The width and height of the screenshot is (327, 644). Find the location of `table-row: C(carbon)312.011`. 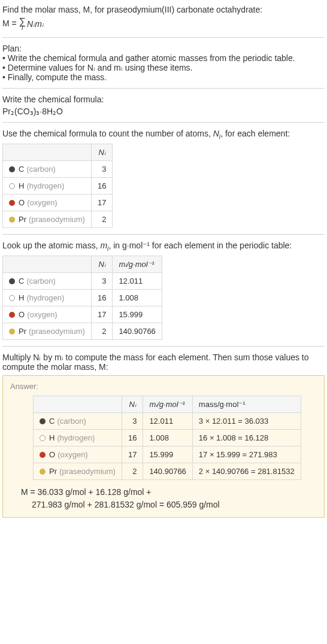

table-row: C(carbon)312.011 is located at coordinates (83, 281).